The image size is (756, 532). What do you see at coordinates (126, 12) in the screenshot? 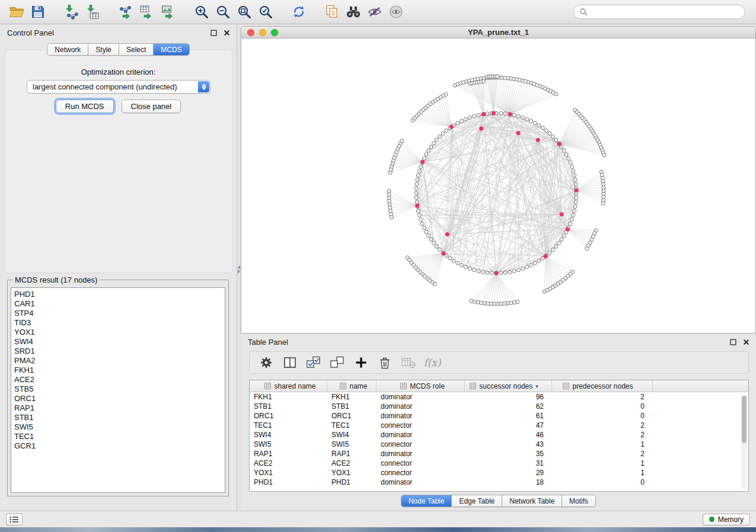
I see `export-network-button` at bounding box center [126, 12].